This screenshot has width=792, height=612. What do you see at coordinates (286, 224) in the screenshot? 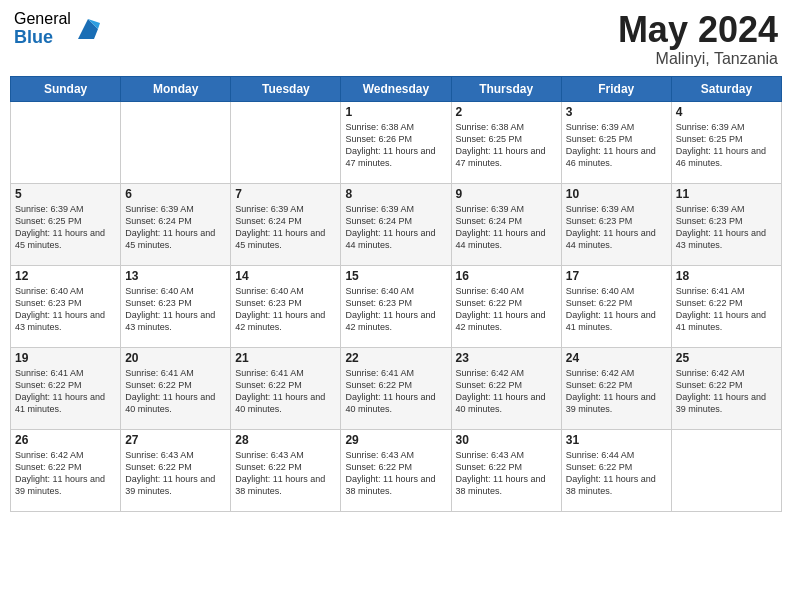
I see `cal-cell: 7Sunrise: 6:39 AM Sunset: 6:24 PM Daylig…` at bounding box center [286, 224].